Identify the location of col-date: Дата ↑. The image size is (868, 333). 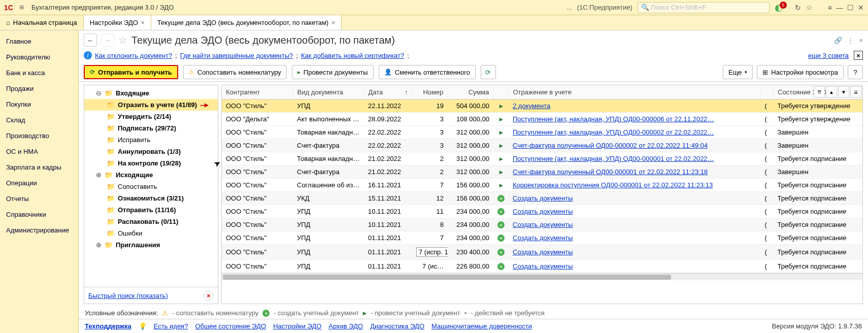
(388, 92).